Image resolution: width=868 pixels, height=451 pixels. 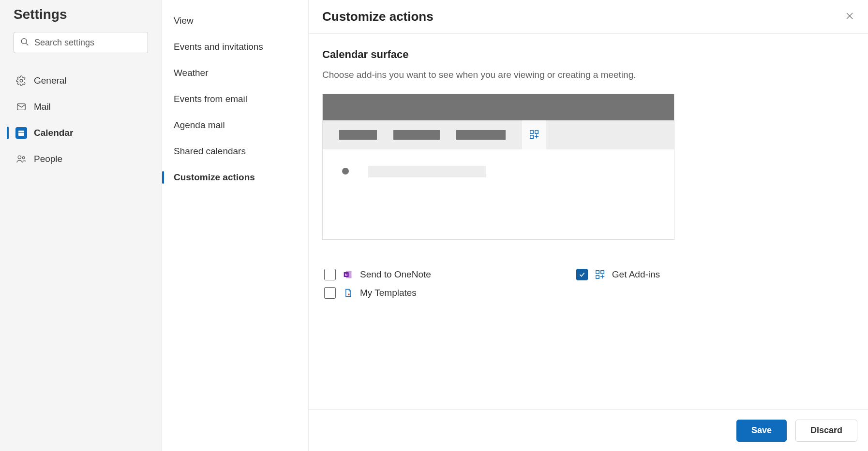 What do you see at coordinates (377, 293) in the screenshot?
I see `addin-checkbox-templates: My Templates` at bounding box center [377, 293].